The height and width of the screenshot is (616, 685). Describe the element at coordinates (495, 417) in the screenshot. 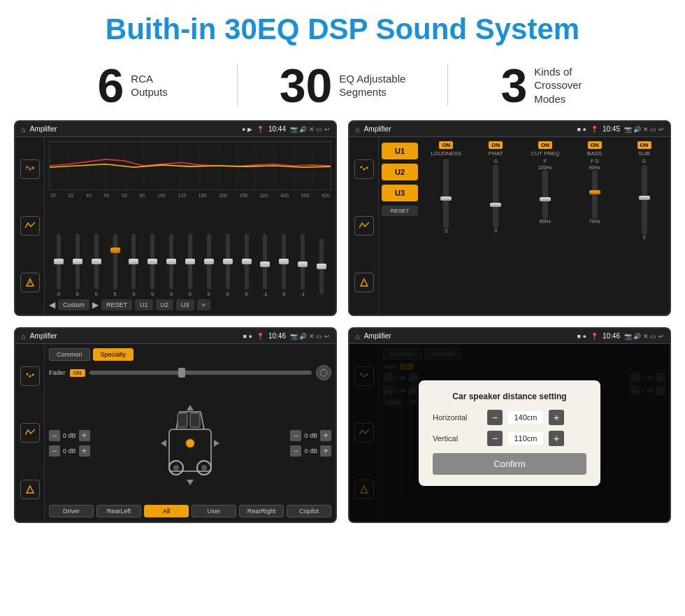

I see `horizontal-minus: −` at that location.